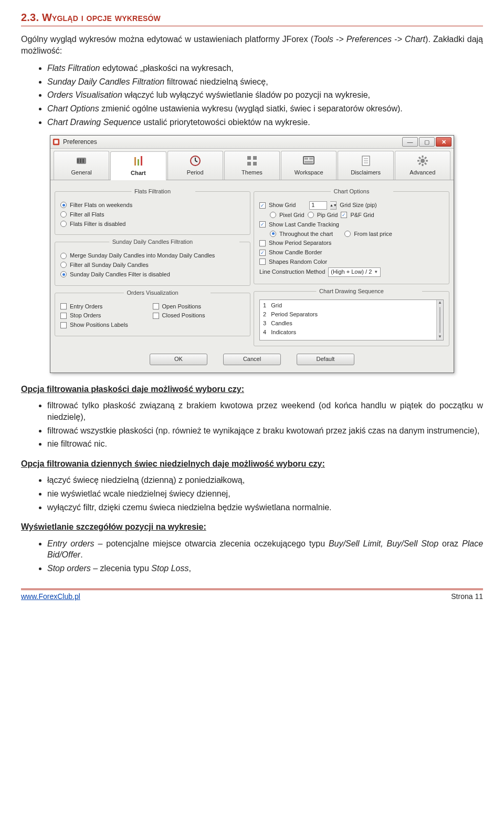 The width and height of the screenshot is (504, 826). What do you see at coordinates (351, 272) in the screenshot?
I see `select-value: (High + Low) / 2` at bounding box center [351, 272].